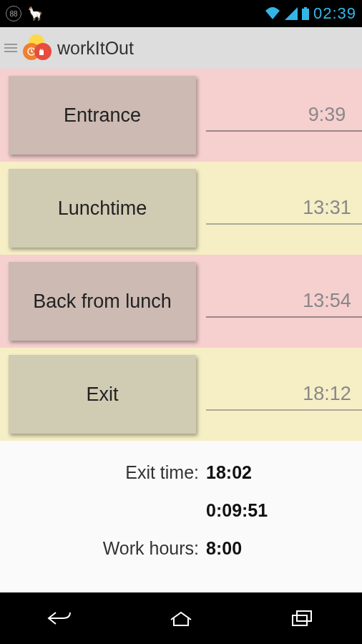  Describe the element at coordinates (277, 511) in the screenshot. I see `overtime-value: 0:09:51` at that location.